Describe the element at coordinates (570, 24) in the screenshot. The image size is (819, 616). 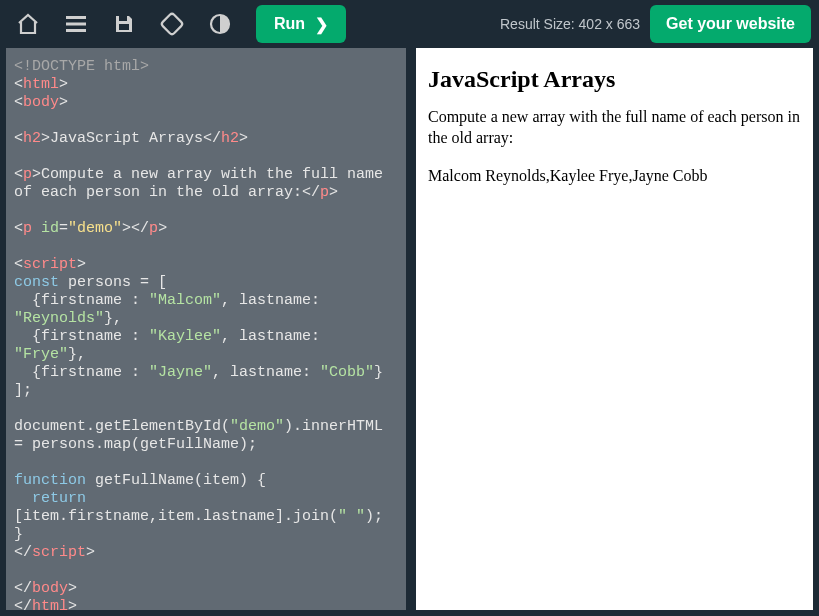
I see `result-size-label: Result Size: 402 x 663` at that location.